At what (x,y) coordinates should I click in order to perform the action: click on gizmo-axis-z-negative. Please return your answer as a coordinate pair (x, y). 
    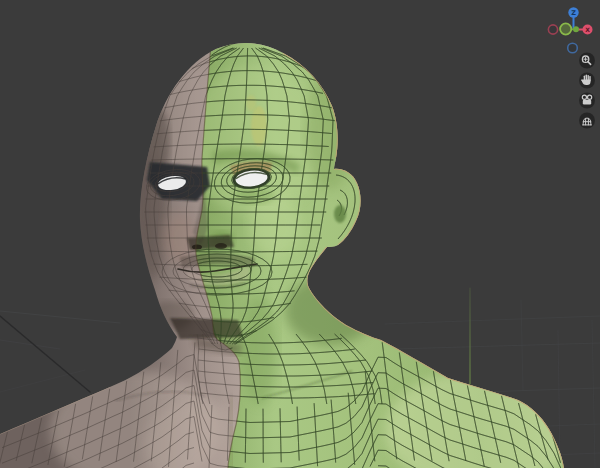
    Looking at the image, I should click on (573, 48).